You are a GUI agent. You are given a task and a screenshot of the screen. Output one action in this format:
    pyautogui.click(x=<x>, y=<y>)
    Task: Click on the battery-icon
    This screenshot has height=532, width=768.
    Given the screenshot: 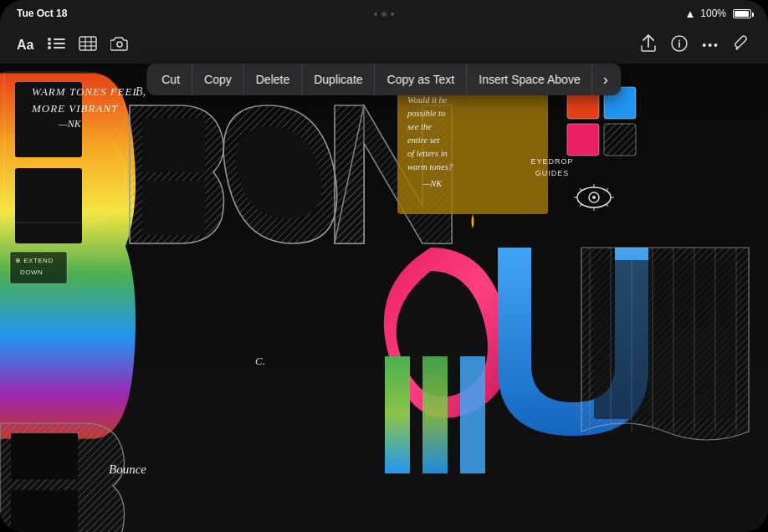 What is the action you would take?
    pyautogui.click(x=742, y=13)
    